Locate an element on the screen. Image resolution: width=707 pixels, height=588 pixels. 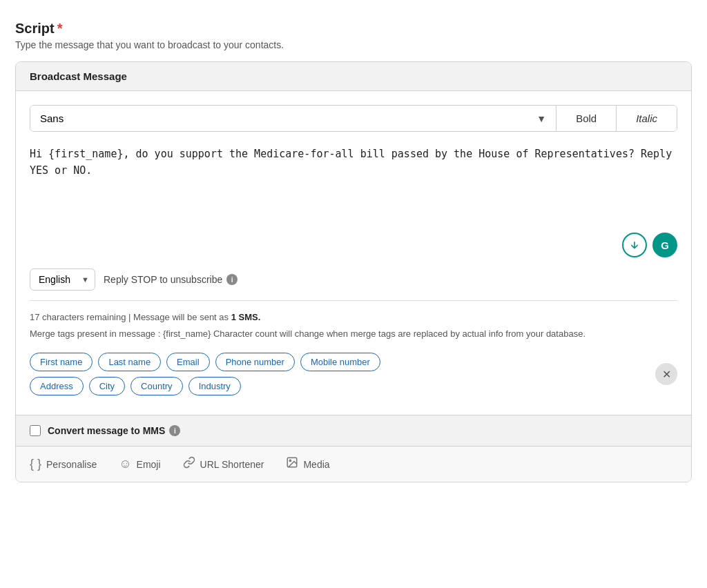
unsubscribe-info-icon: i is located at coordinates (232, 280).